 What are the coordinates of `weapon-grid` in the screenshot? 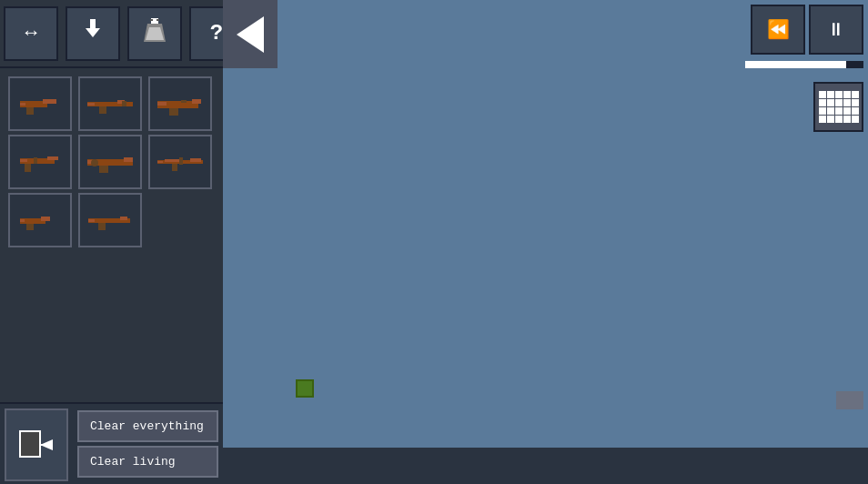 It's located at (111, 162).